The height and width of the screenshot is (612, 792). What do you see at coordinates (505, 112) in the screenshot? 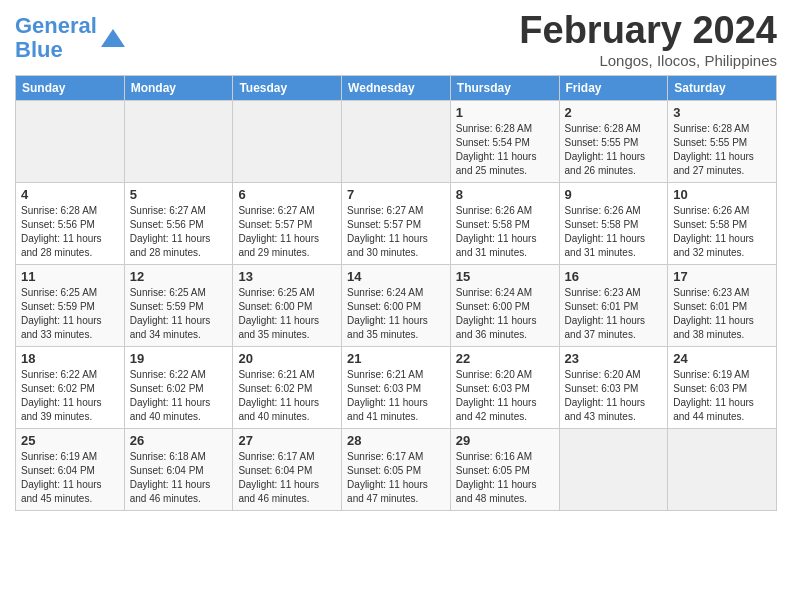
I see `day-number: 1` at bounding box center [505, 112].